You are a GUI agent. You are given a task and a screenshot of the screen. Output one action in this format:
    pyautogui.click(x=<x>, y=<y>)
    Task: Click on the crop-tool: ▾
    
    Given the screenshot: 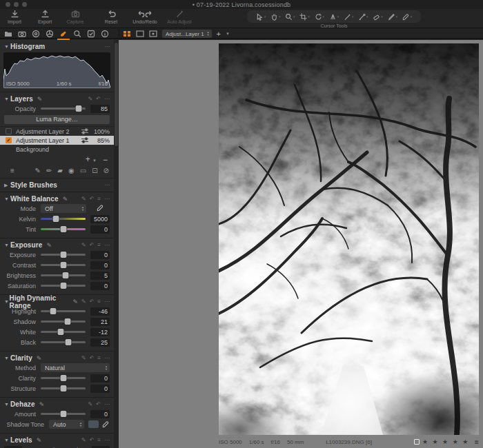 What is the action you would take?
    pyautogui.click(x=305, y=17)
    